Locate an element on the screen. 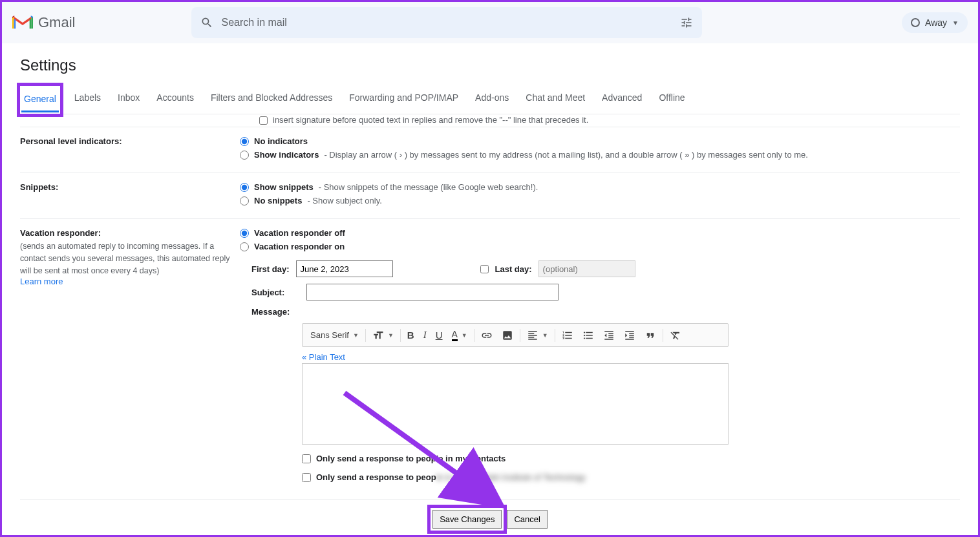 The width and height of the screenshot is (980, 537). first-day-label: First day: is located at coordinates (270, 269).